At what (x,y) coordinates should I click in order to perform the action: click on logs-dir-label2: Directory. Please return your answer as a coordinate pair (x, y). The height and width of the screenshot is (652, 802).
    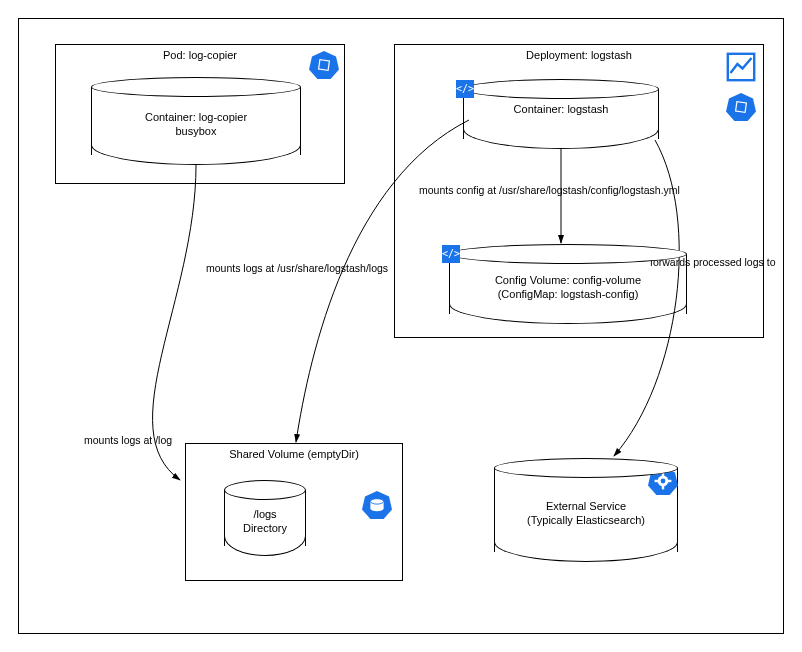
    Looking at the image, I should click on (265, 528).